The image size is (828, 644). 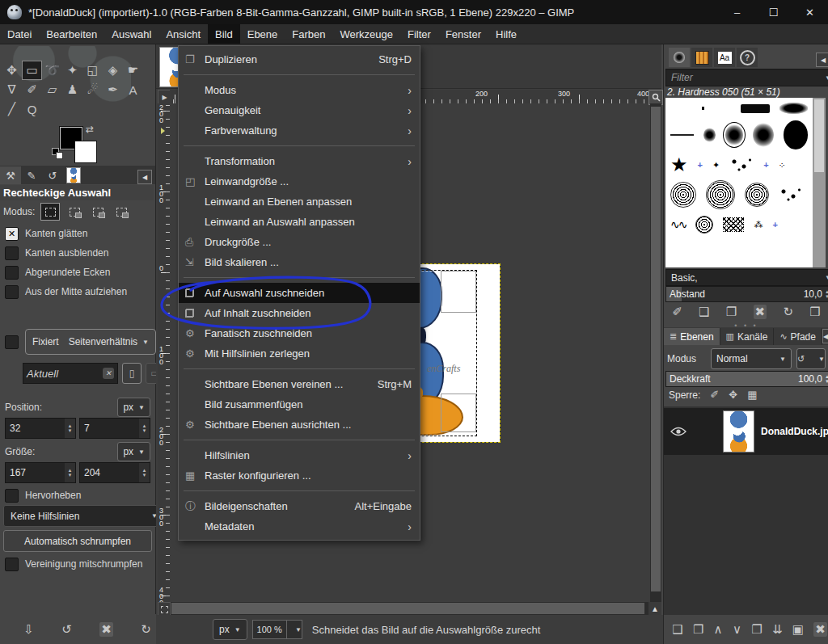 I want to click on text-tool: A, so click(x=133, y=90).